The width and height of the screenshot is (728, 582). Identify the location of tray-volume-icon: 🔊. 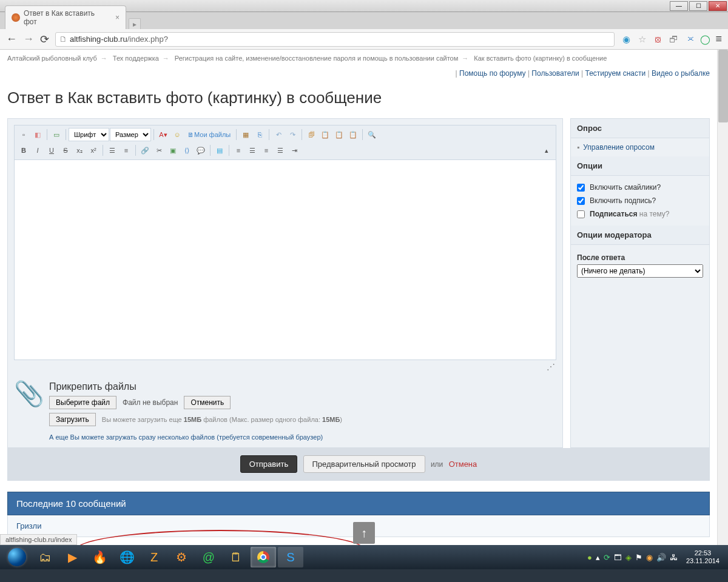
(661, 558).